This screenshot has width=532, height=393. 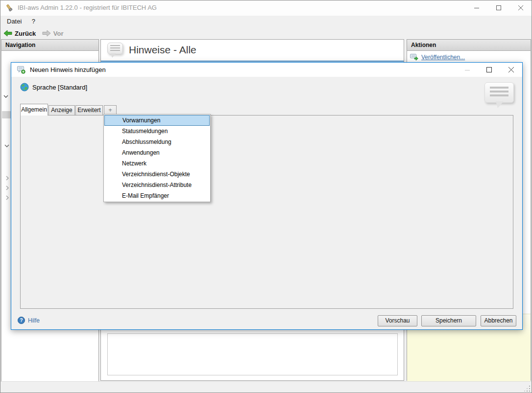 I want to click on hilfe-link: ? Hilfe, so click(x=28, y=320).